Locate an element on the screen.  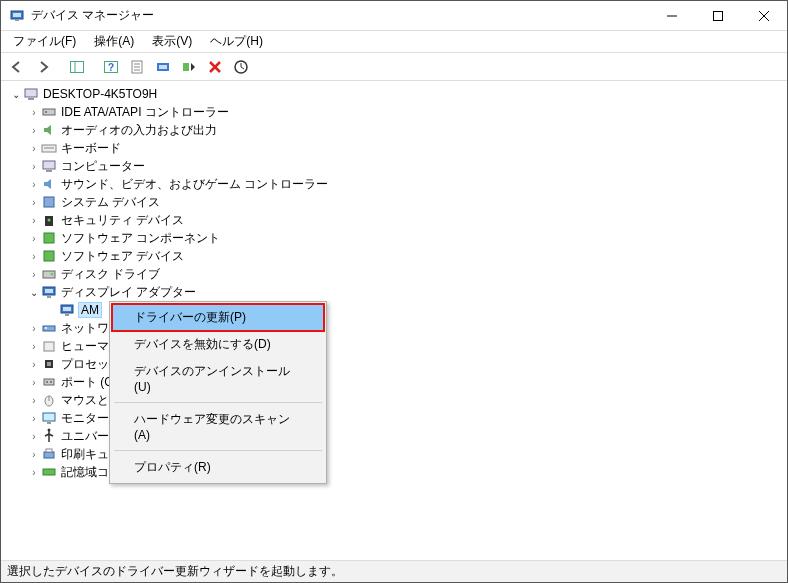
tree-item: ›オーディオの入力および出力 is located at coordinates (394, 130).